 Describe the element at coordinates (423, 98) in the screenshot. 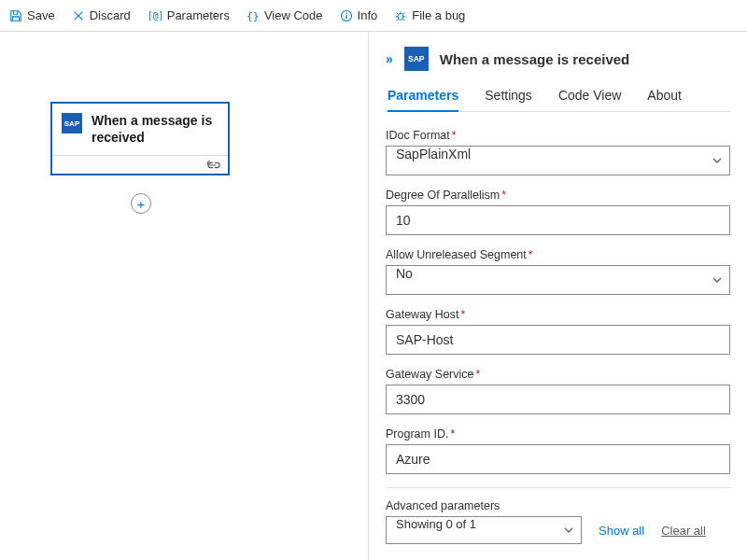

I see `tab-parameters: Parameters` at that location.